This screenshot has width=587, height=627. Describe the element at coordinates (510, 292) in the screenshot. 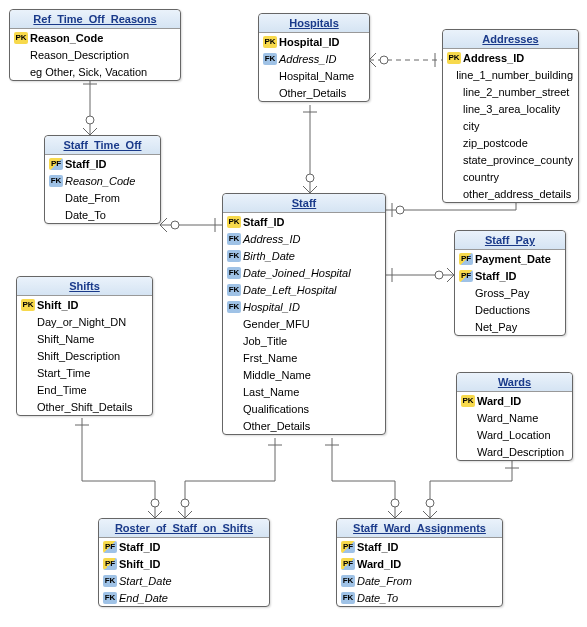

I see `attribute-row: Gross_Pay` at that location.